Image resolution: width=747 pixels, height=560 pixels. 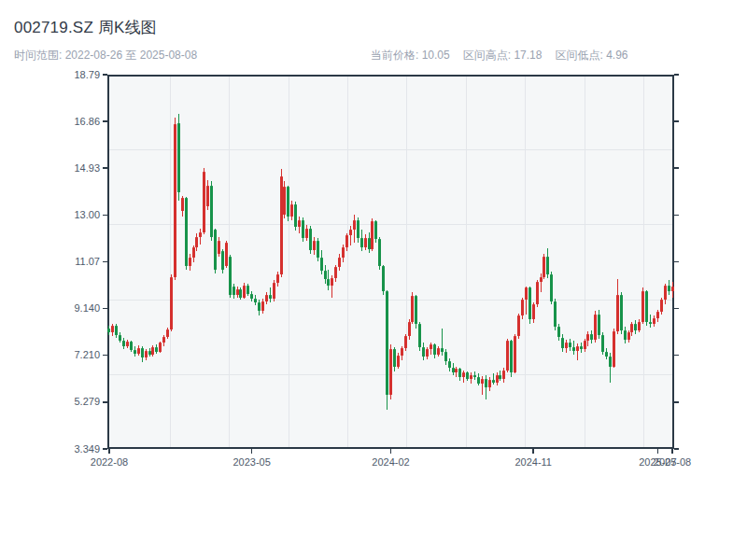 I want to click on y-axis-tick-label: 3.349, so click(x=78, y=449).